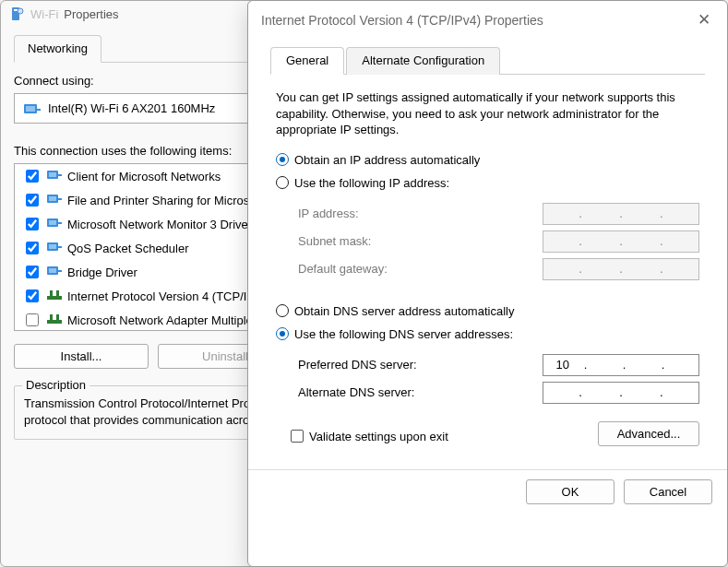 The height and width of the screenshot is (567, 728). Describe the element at coordinates (621, 242) in the screenshot. I see `subnet-mask-input: . . .` at that location.